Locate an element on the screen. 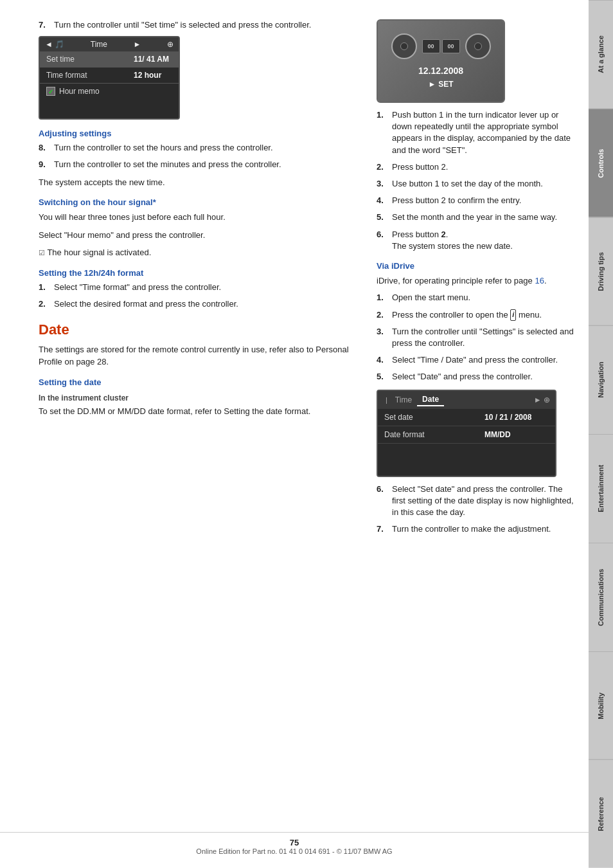  date-screen-row-set-date: Set date 10 / 21 / 2008 is located at coordinates (466, 418).